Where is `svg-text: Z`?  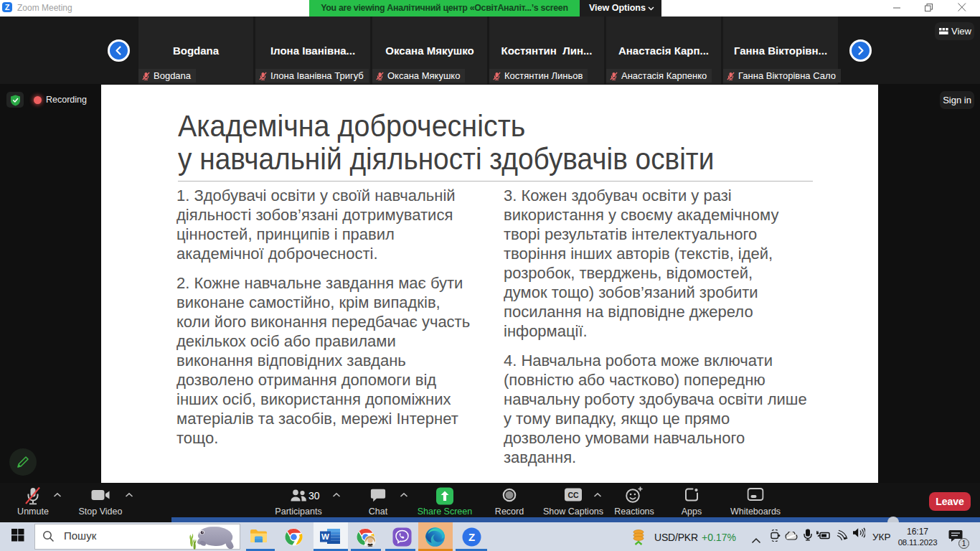
svg-text: Z is located at coordinates (472, 537).